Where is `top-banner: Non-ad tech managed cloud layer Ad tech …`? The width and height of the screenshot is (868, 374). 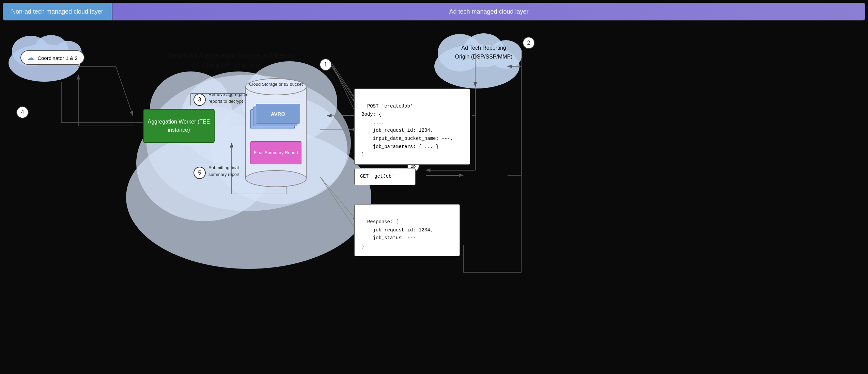 top-banner: Non-ad tech managed cloud layer Ad tech … is located at coordinates (434, 12).